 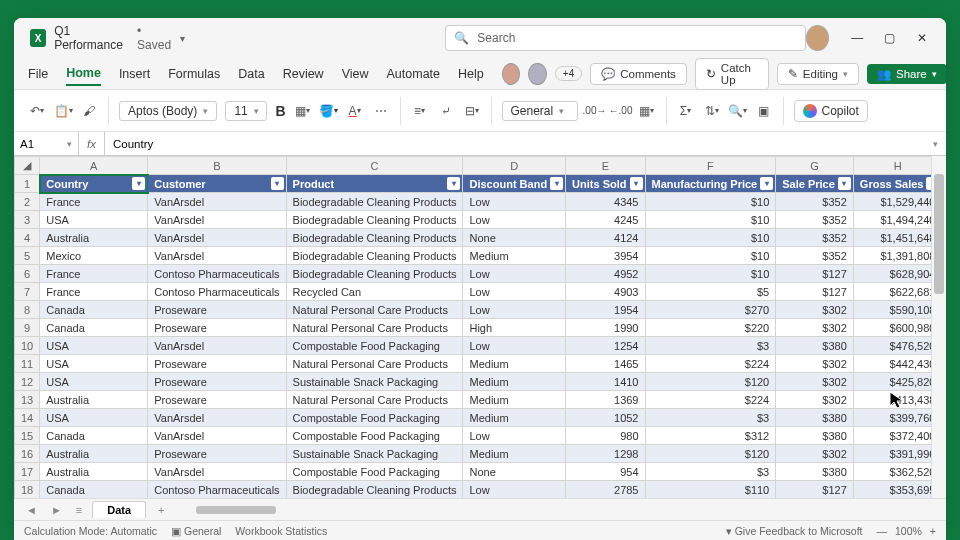 What do you see at coordinates (936, 144) in the screenshot?
I see `formula-expand-icon: ▾` at bounding box center [936, 144].